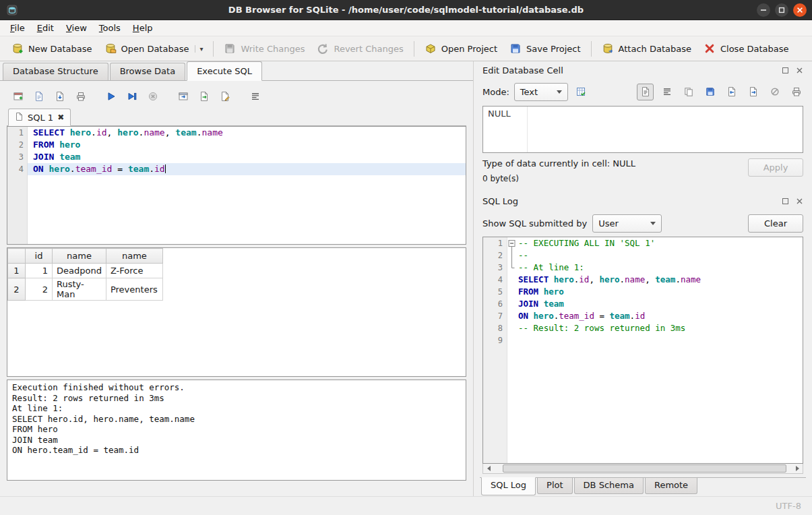 Image resolution: width=812 pixels, height=515 pixels. What do you see at coordinates (545, 49) in the screenshot?
I see `save-project-button: Save Project` at bounding box center [545, 49].